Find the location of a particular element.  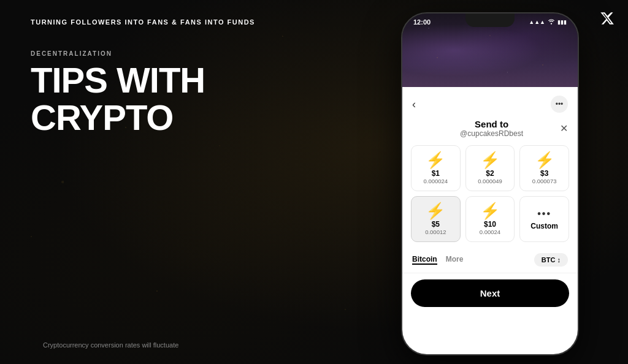

amount-usd-5: $5 is located at coordinates (435, 224).